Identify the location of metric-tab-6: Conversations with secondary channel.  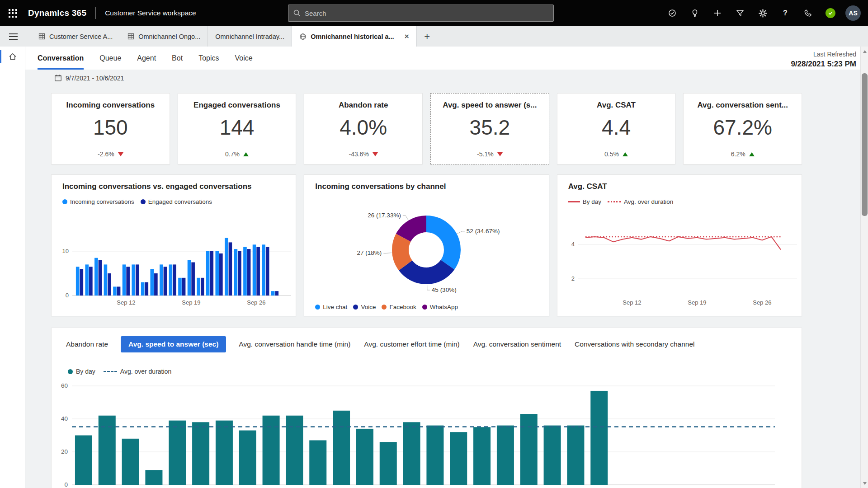
(635, 344).